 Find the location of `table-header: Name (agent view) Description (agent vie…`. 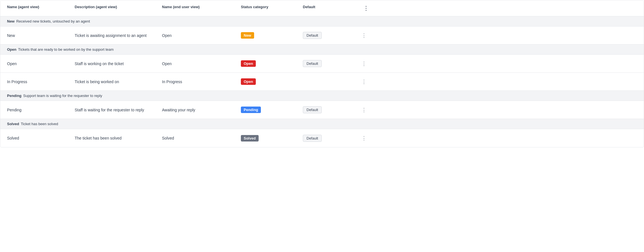

table-header: Name (agent view) Description (agent vie… is located at coordinates (322, 8).